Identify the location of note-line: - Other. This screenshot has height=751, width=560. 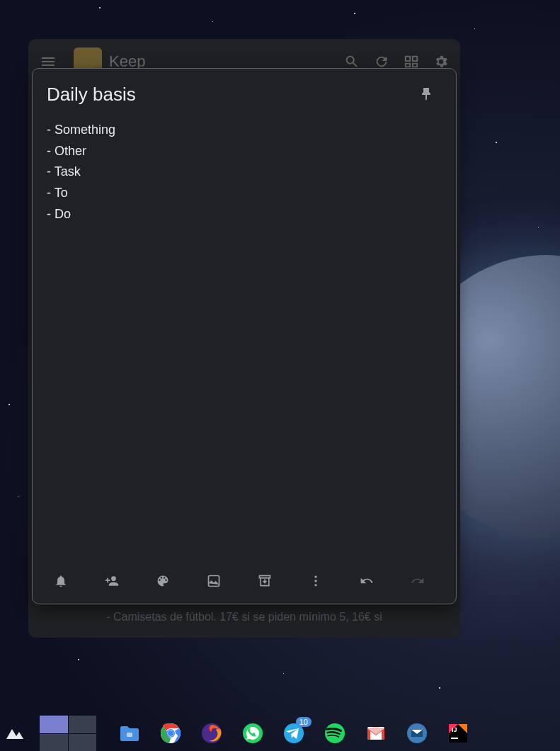
(244, 152).